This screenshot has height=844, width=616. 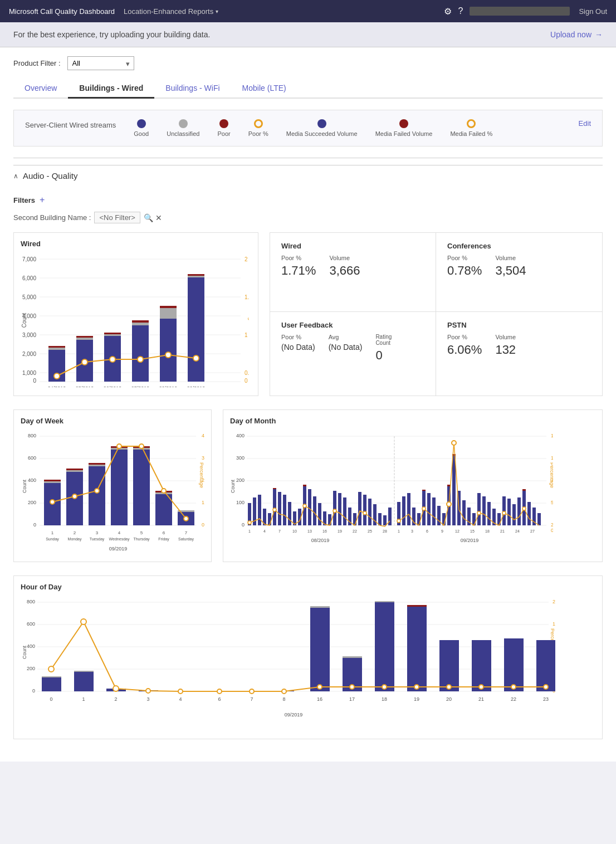 I want to click on filter-search-icon: 🔍, so click(x=148, y=218).